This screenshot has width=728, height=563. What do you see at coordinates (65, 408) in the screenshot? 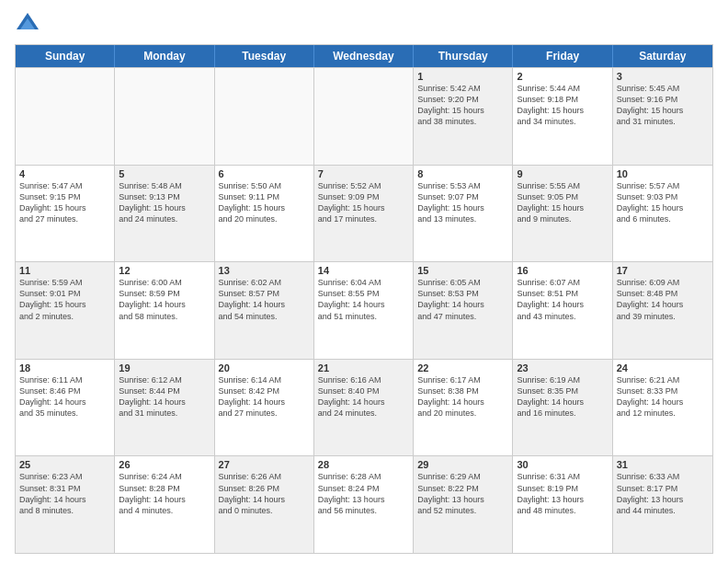
I see `cal-cell-18: 18Sunrise: 6:11 AM Sunset: 8:46 PM Dayli…` at bounding box center [65, 408].